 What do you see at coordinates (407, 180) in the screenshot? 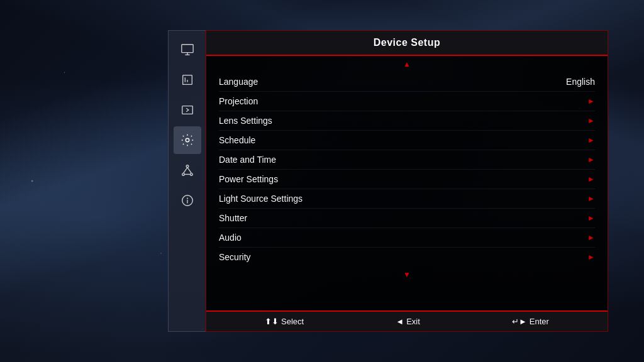
I see `menu-item-power-settings: Power Settings ►` at bounding box center [407, 180].